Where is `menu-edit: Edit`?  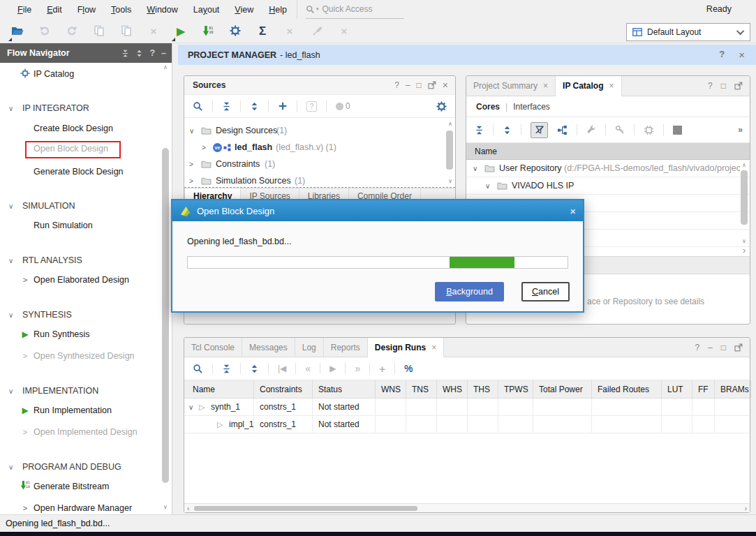 menu-edit: Edit is located at coordinates (54, 10).